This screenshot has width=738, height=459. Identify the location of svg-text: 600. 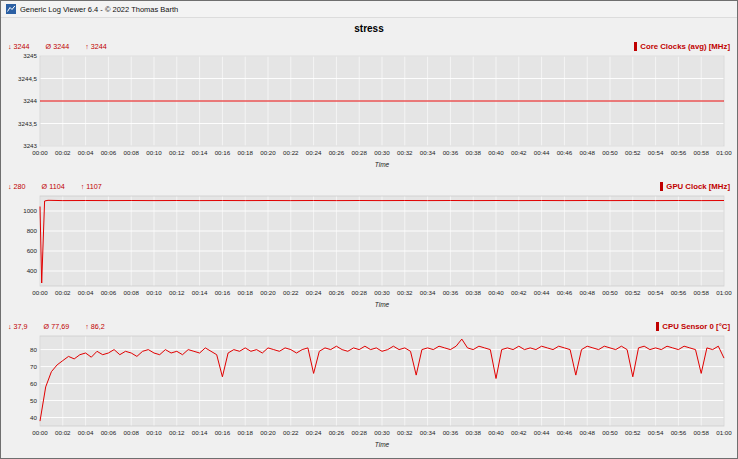
(32, 250).